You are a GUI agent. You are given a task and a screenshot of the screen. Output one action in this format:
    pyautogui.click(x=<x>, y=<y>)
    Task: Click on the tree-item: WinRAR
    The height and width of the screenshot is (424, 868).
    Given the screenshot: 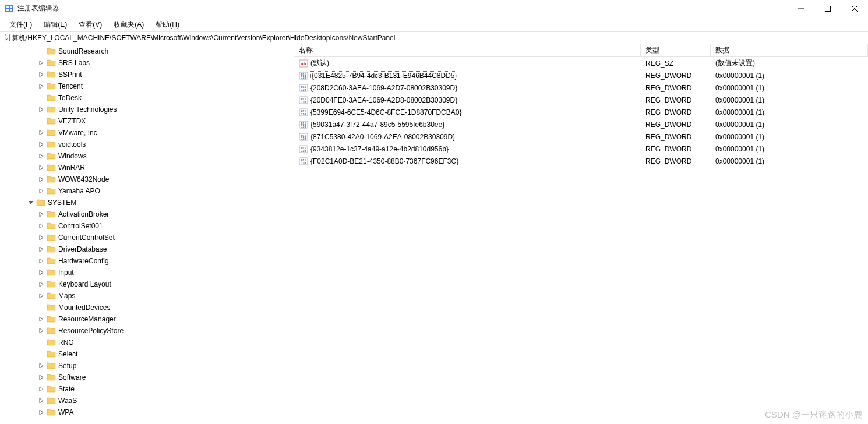 What is the action you would take?
    pyautogui.click(x=147, y=168)
    